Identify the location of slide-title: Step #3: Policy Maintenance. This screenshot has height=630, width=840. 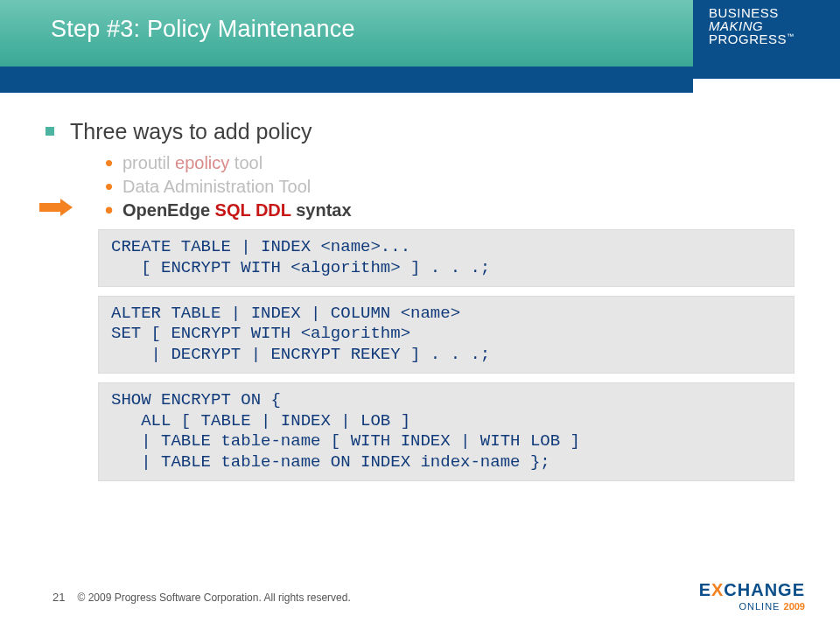
(203, 30).